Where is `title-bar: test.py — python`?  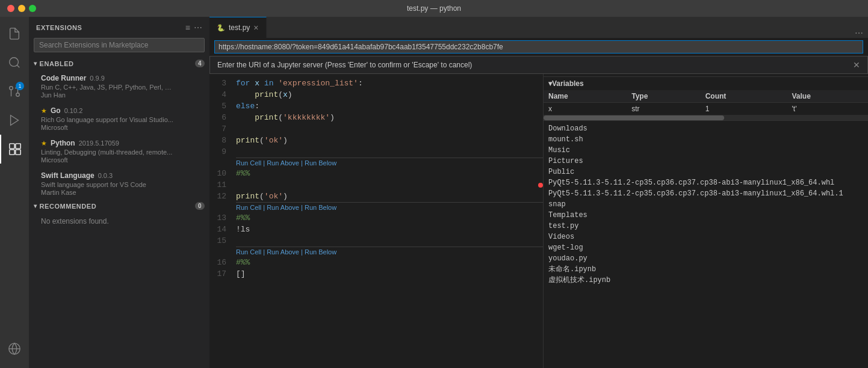 title-bar: test.py — python is located at coordinates (434, 8).